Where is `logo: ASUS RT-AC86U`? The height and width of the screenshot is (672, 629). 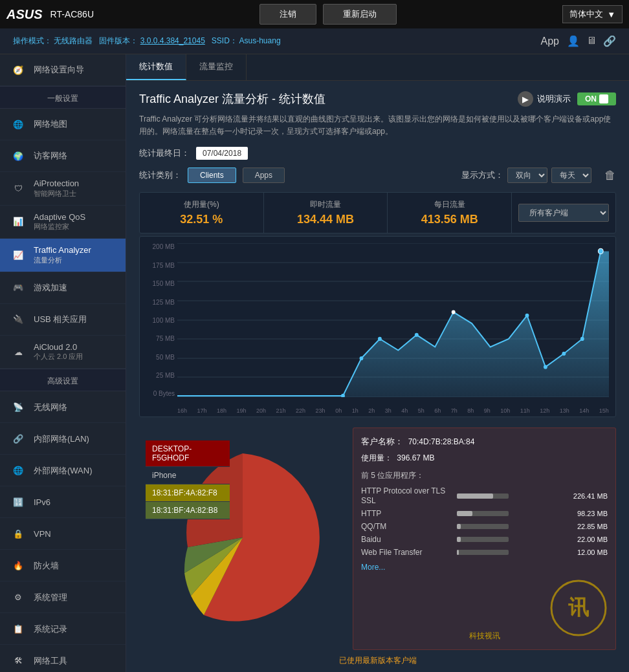
logo: ASUS RT-AC86U is located at coordinates (50, 14).